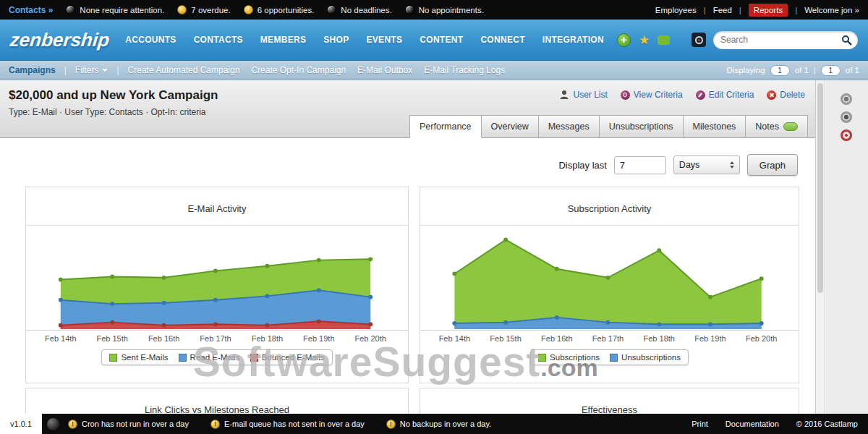 The width and height of the screenshot is (868, 434). What do you see at coordinates (217, 278) in the screenshot?
I see `email-activity-plot` at bounding box center [217, 278].